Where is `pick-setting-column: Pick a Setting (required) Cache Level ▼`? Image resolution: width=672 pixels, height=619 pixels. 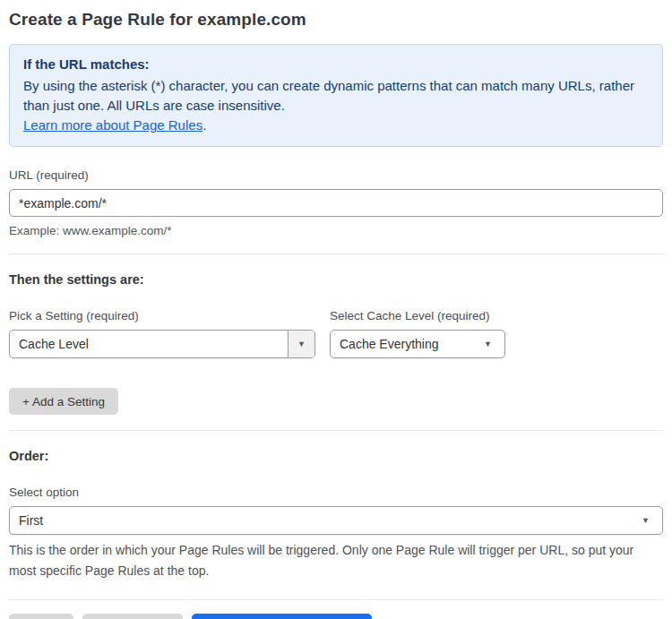 pick-setting-column: Pick a Setting (required) Cache Level ▼ is located at coordinates (162, 333).